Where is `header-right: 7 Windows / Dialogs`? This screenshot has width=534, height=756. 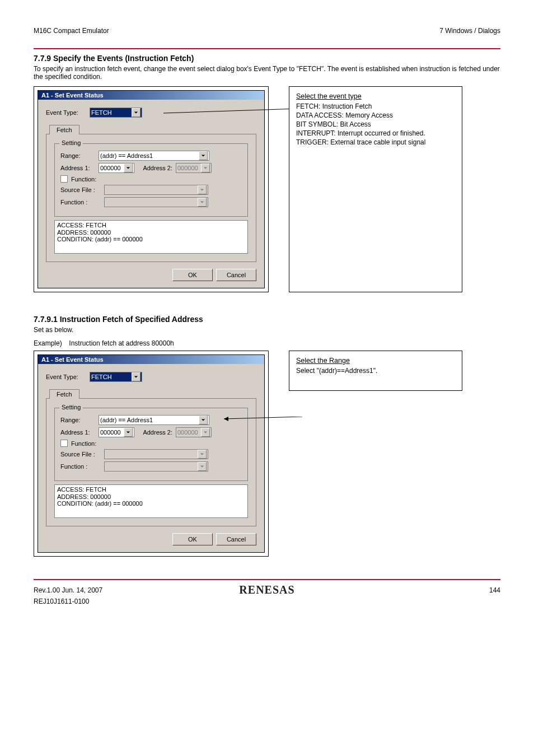 header-right: 7 Windows / Dialogs is located at coordinates (470, 31).